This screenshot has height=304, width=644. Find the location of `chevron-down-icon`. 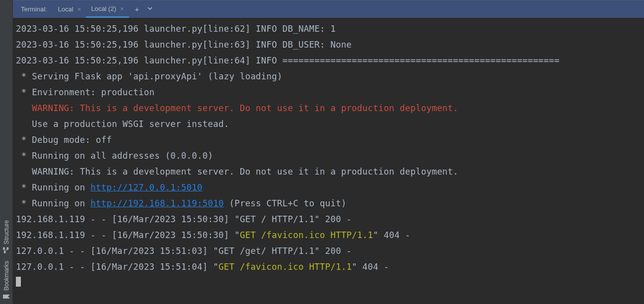

chevron-down-icon is located at coordinates (150, 8).